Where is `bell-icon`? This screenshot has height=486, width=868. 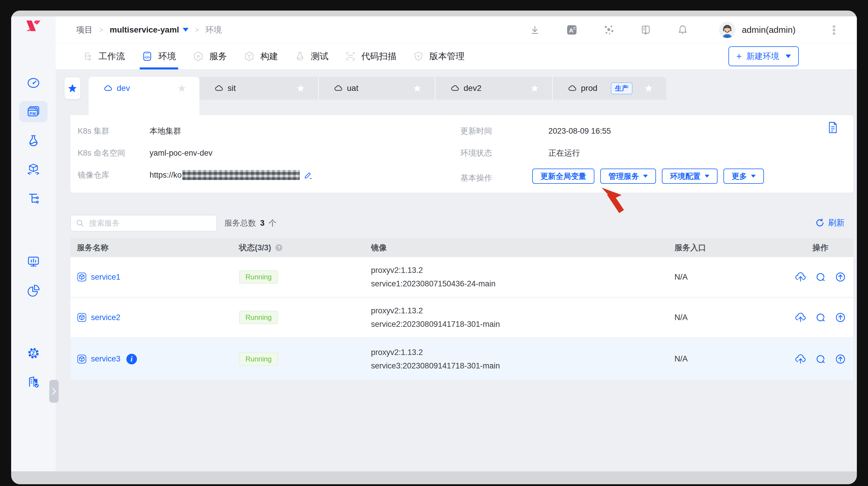 bell-icon is located at coordinates (683, 30).